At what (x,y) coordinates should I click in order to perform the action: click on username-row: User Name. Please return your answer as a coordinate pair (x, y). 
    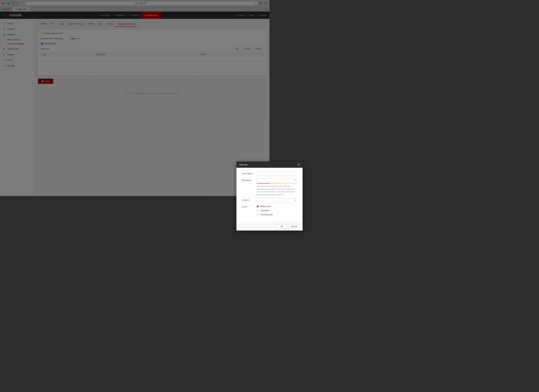
    Looking at the image, I should click on (256, 174).